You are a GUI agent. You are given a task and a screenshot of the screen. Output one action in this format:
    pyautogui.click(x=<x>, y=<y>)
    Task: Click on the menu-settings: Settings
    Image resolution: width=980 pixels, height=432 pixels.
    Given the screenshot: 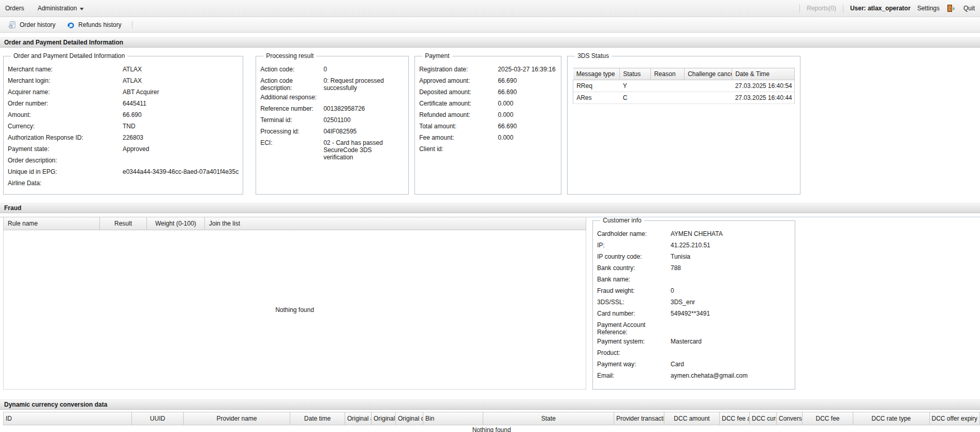 What is the action you would take?
    pyautogui.click(x=928, y=8)
    